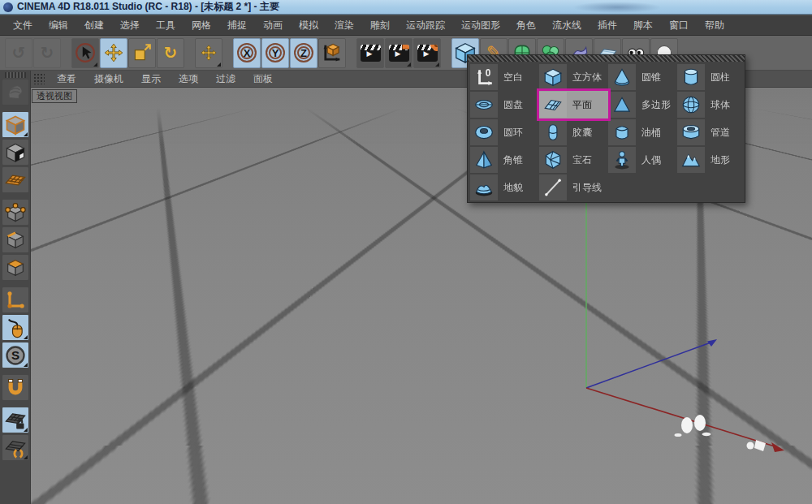  Describe the element at coordinates (505, 77) in the screenshot. I see `primitive-item-null: 0 空白` at that location.